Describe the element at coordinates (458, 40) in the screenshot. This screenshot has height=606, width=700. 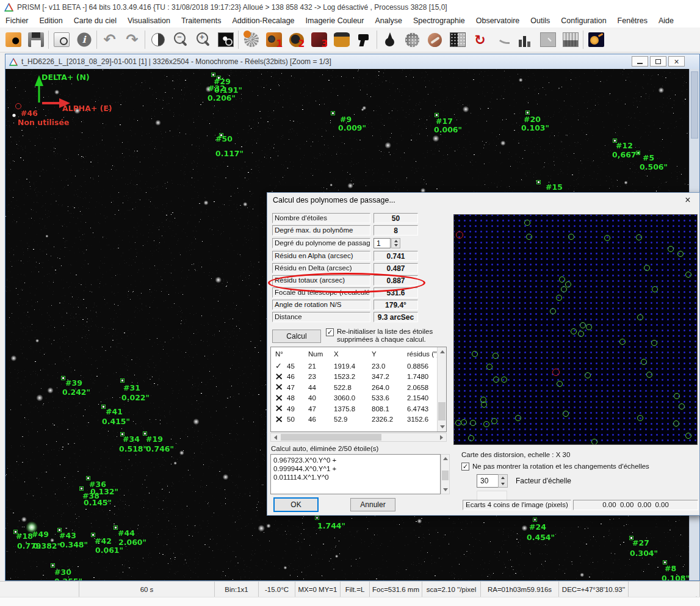
I see `blink-compare-icon` at that location.